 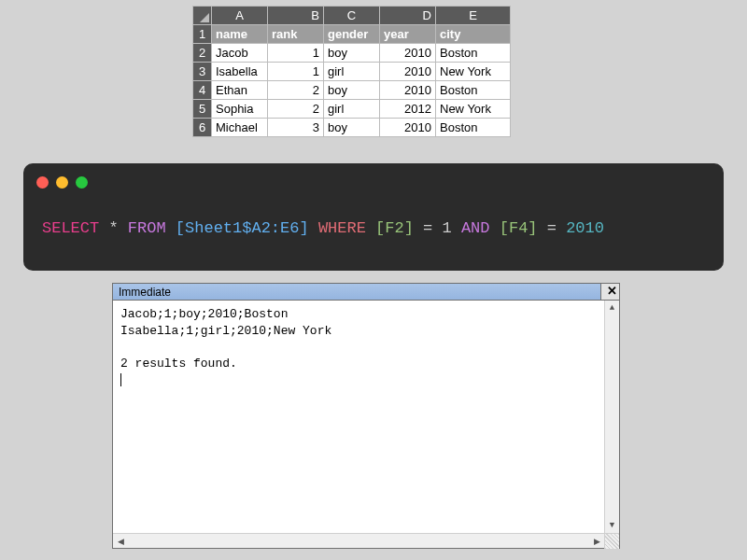 What do you see at coordinates (203, 53) in the screenshot?
I see `row-header-2: 2` at bounding box center [203, 53].